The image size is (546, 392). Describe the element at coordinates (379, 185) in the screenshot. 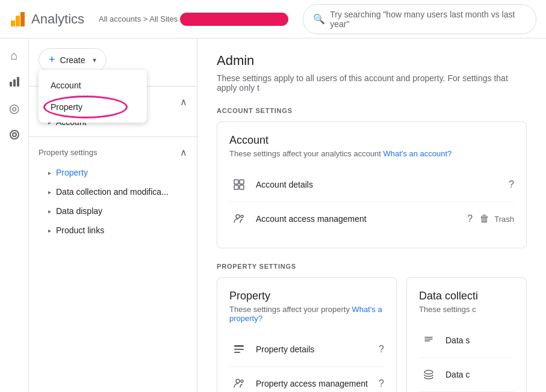

I see `account-details-label: Account details` at that location.